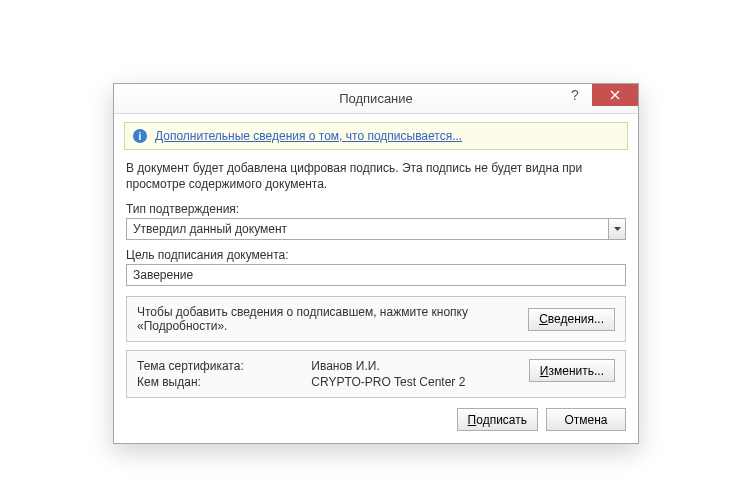 The height and width of the screenshot is (501, 751). I want to click on details-hint-text: Чтобы добавить сведения о подписавшем, н…, so click(328, 319).